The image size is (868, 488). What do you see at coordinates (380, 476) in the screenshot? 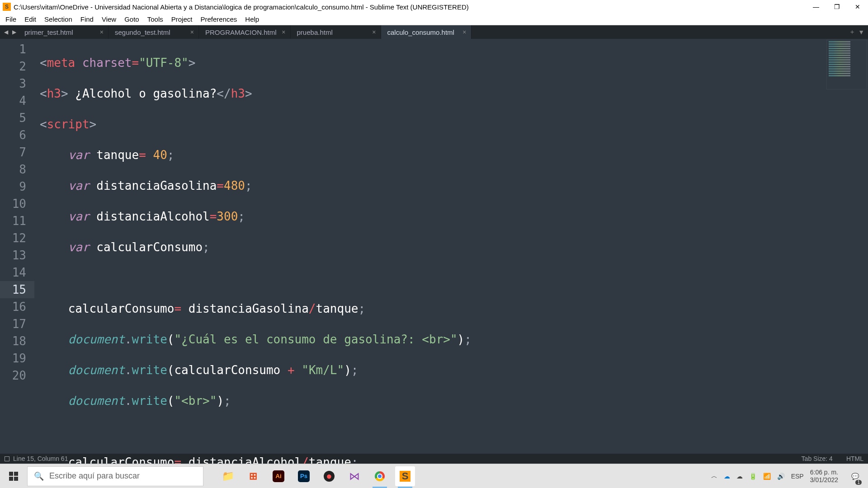
I see `app-chrome` at bounding box center [380, 476].